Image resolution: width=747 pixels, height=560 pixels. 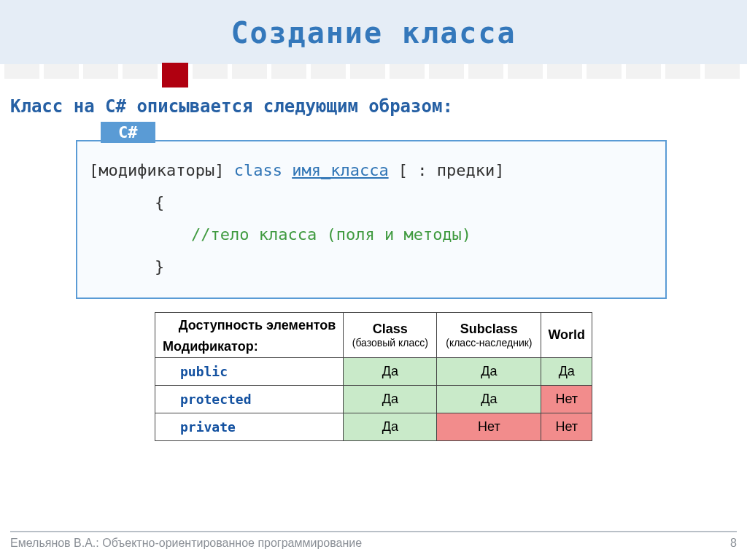 I want to click on table-row: protected Да Да Нет, so click(x=374, y=400).